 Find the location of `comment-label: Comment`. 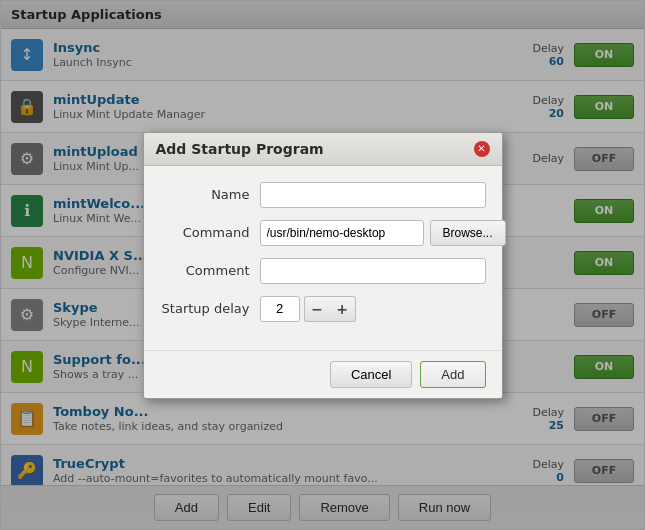

comment-label: Comment is located at coordinates (205, 270).